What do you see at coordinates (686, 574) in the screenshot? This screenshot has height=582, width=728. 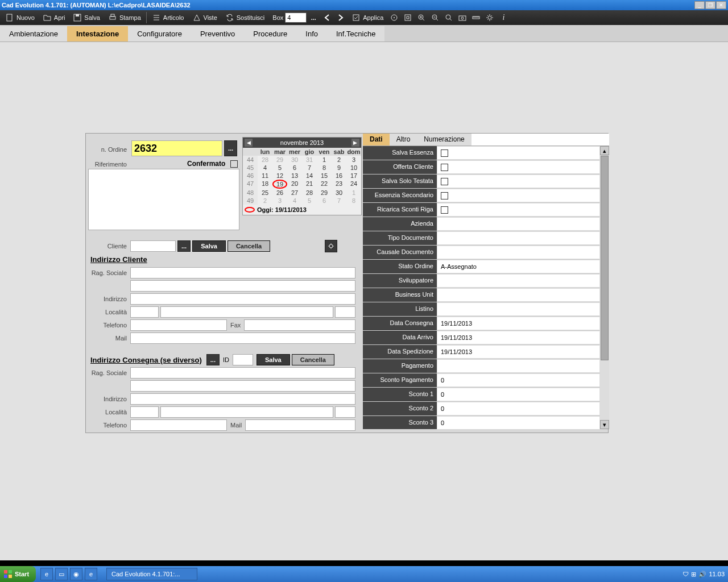 I see `tray-icon: 🛡` at bounding box center [686, 574].